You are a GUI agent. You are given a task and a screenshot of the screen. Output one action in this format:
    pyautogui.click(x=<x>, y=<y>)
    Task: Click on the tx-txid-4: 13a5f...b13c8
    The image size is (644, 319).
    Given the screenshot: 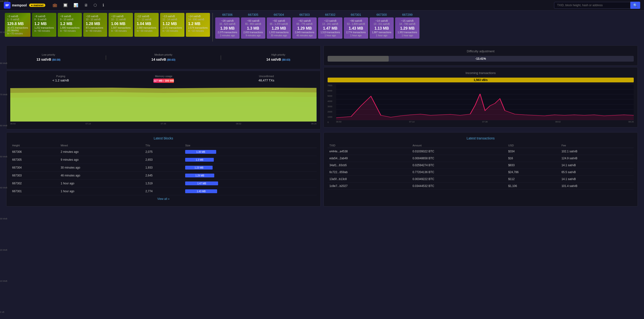 What is the action you would take?
    pyautogui.click(x=369, y=179)
    